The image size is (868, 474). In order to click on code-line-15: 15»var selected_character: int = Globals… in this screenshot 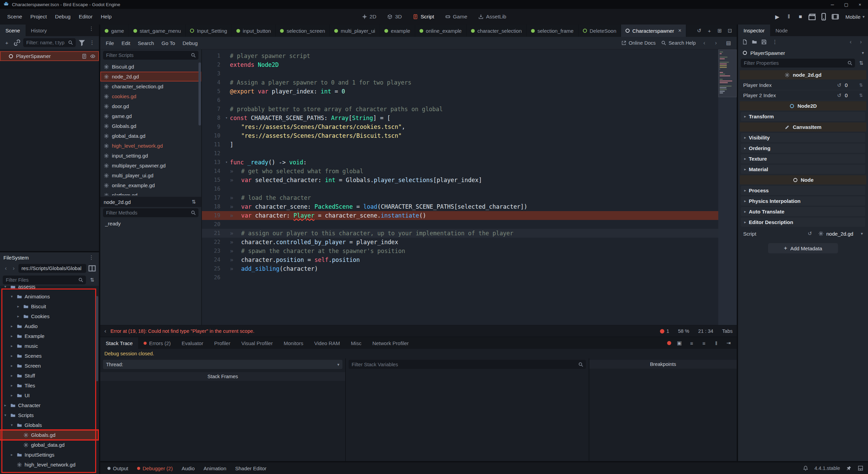, I will do `click(460, 180)`.